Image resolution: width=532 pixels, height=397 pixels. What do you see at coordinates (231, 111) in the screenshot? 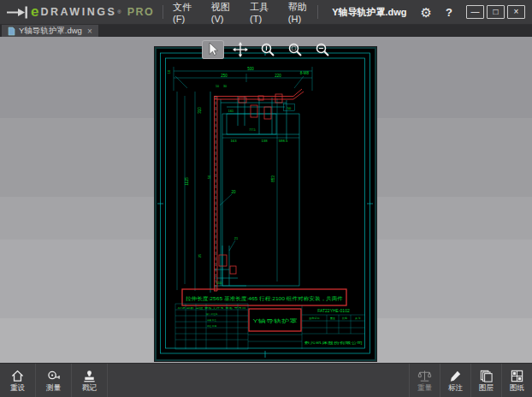
I see `dim-text: 161` at bounding box center [231, 111].